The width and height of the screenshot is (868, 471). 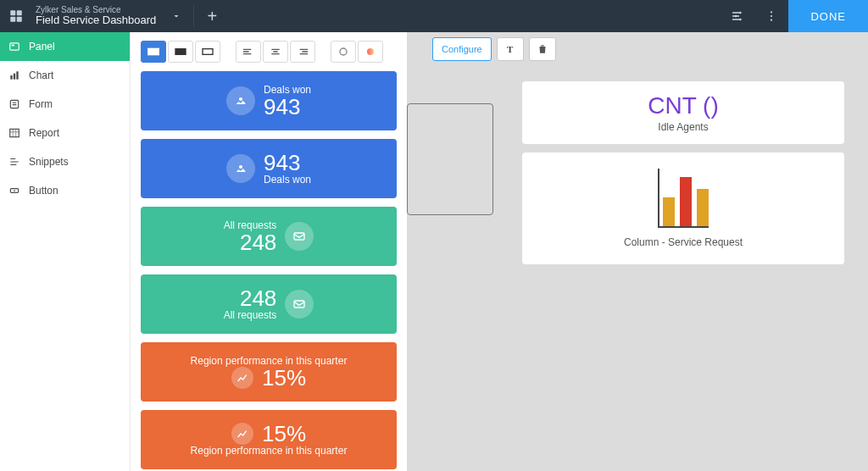 I want to click on canvas-widget-toolbar: Configure T, so click(x=494, y=49).